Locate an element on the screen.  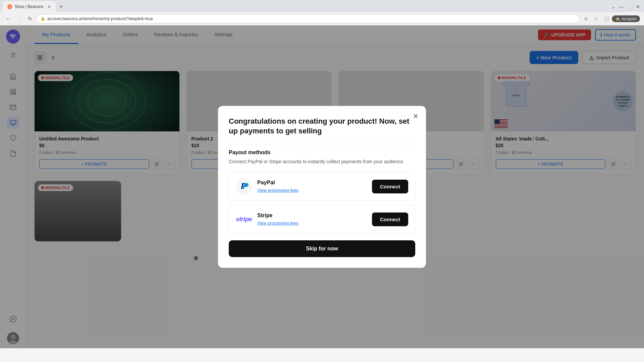
incognito-icon: 🕵 is located at coordinates (618, 19).